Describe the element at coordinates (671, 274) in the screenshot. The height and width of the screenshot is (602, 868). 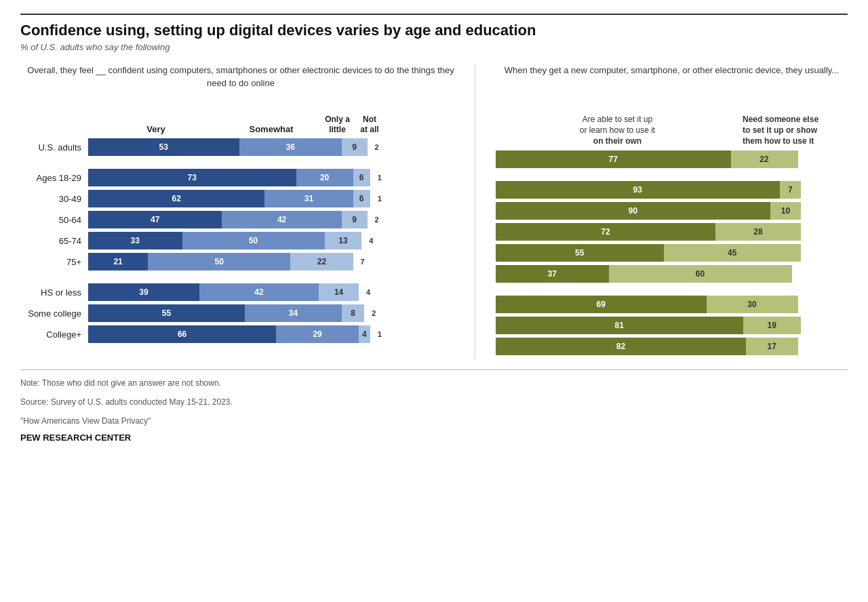
I see `right-bars-wrapper: 3760` at that location.